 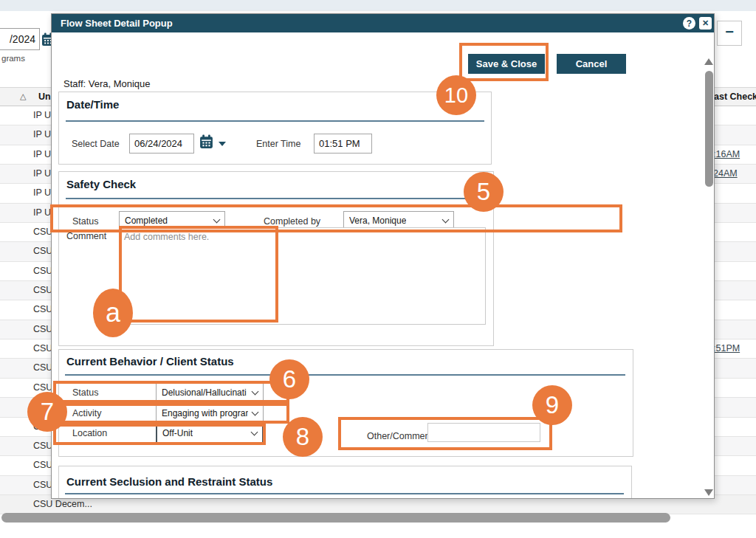 I want to click on programs-label: grams, so click(x=13, y=58).